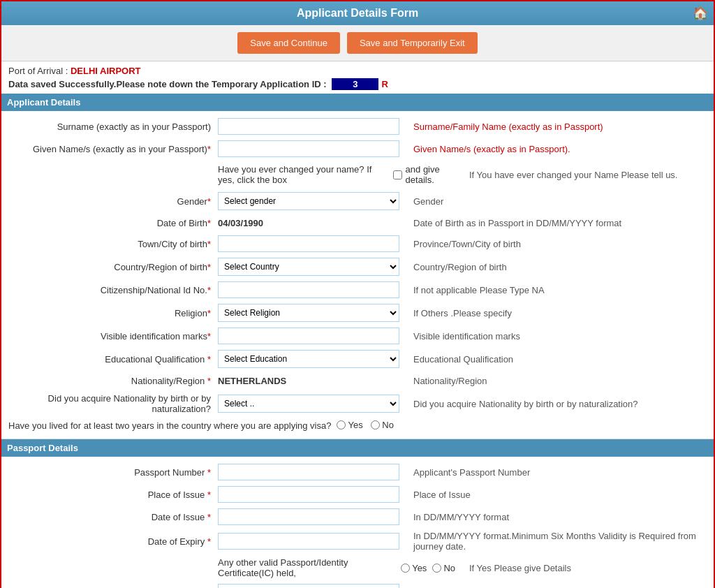 This screenshot has height=588, width=715. Describe the element at coordinates (358, 267) in the screenshot. I see `country-birth-row: Country/Region of birth* Select Country …` at that location.